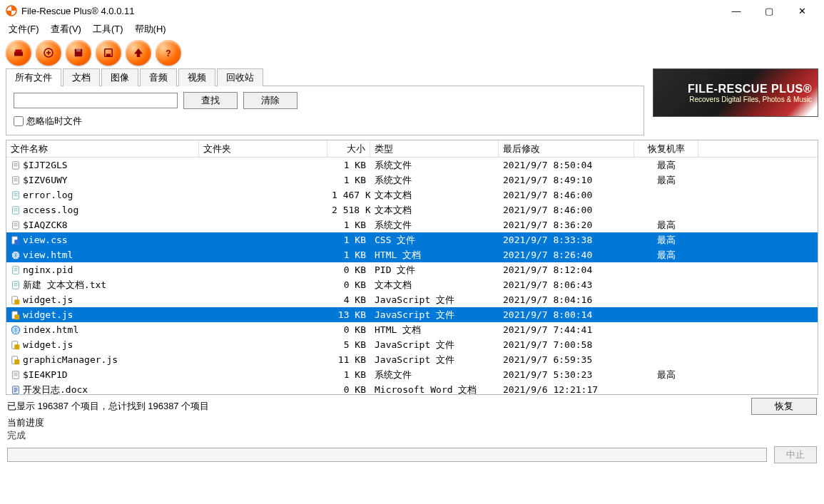  I want to click on ignore-temp-checkbox: 忽略临时文件, so click(325, 121).